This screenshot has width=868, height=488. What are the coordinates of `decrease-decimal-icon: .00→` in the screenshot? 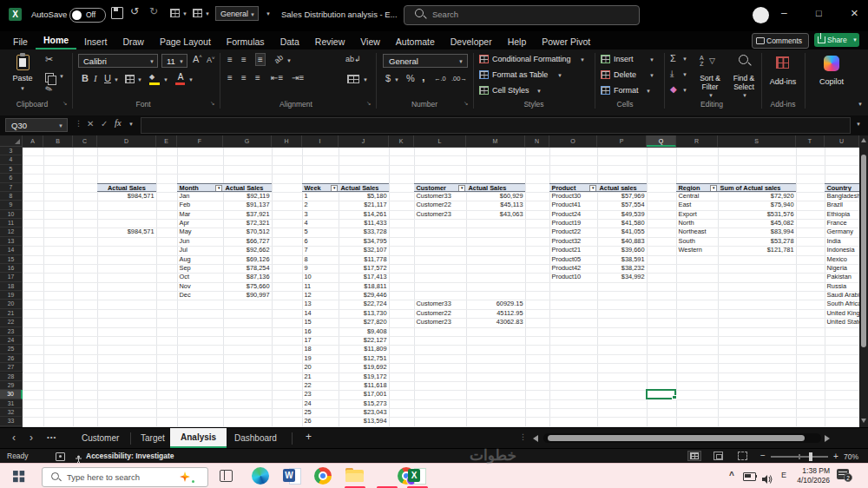 It's located at (459, 78).